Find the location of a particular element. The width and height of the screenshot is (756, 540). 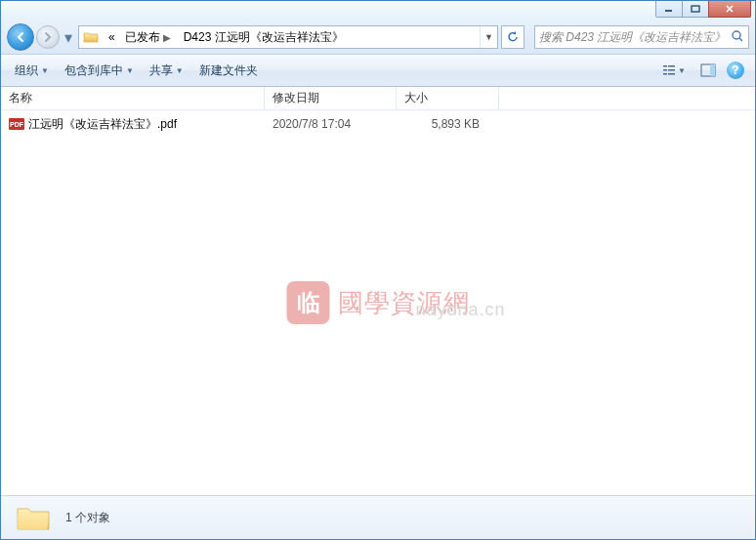

status-count: 1 个对象 is located at coordinates (88, 518).